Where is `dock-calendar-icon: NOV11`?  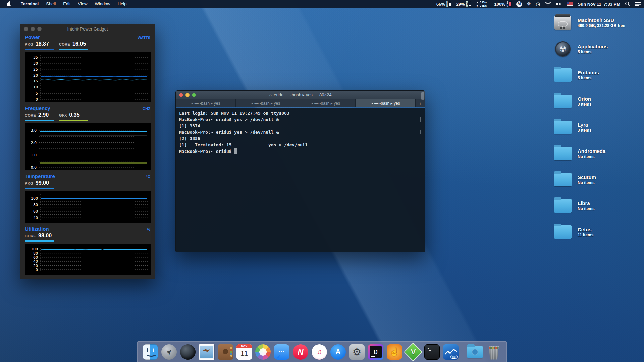
dock-calendar-icon: NOV11 is located at coordinates (244, 352).